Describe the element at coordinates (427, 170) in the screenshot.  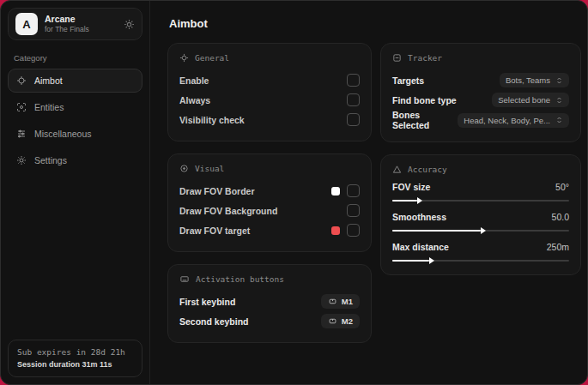
I see `card-title: Accuracy` at that location.